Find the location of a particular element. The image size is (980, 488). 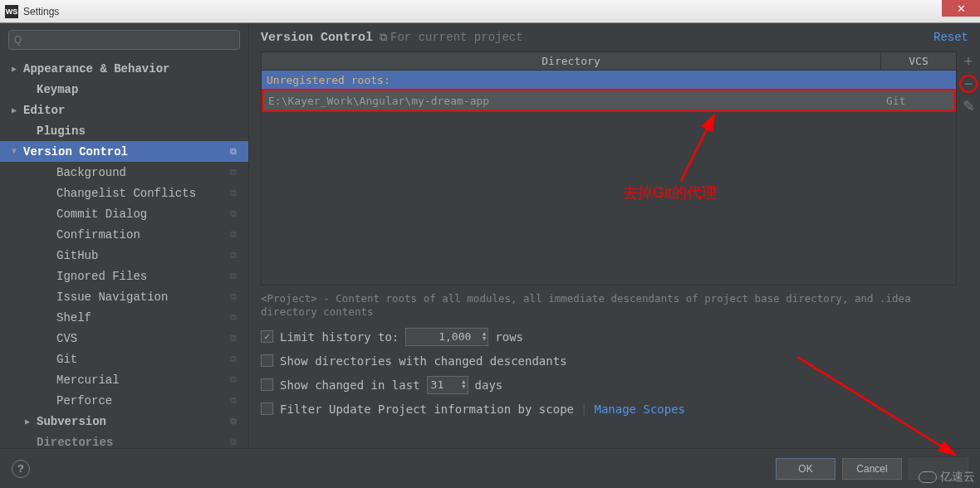

add-mapping-button: + is located at coordinates (968, 61).